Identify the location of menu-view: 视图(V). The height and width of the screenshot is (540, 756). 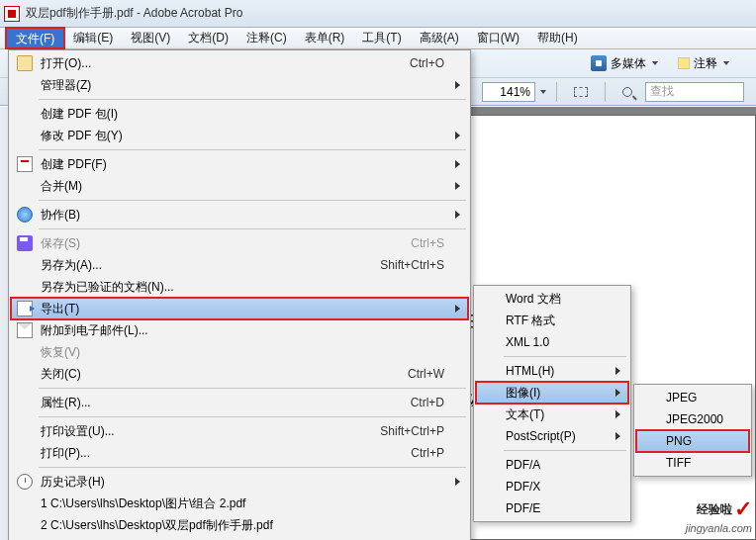
(150, 38).